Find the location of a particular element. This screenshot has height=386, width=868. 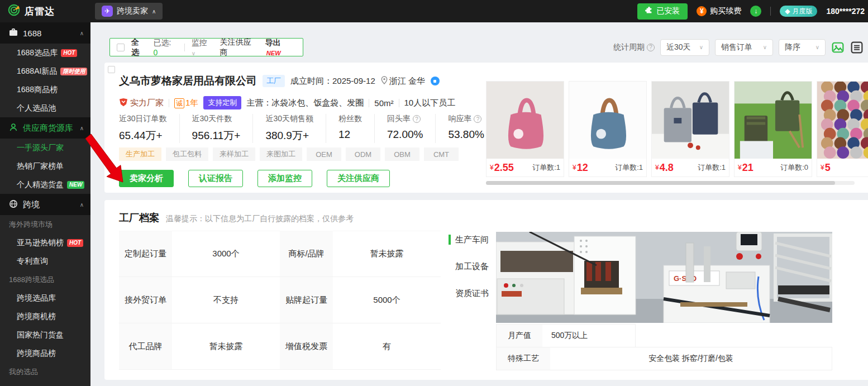

info-label: 定制起订量 is located at coordinates (145, 254).